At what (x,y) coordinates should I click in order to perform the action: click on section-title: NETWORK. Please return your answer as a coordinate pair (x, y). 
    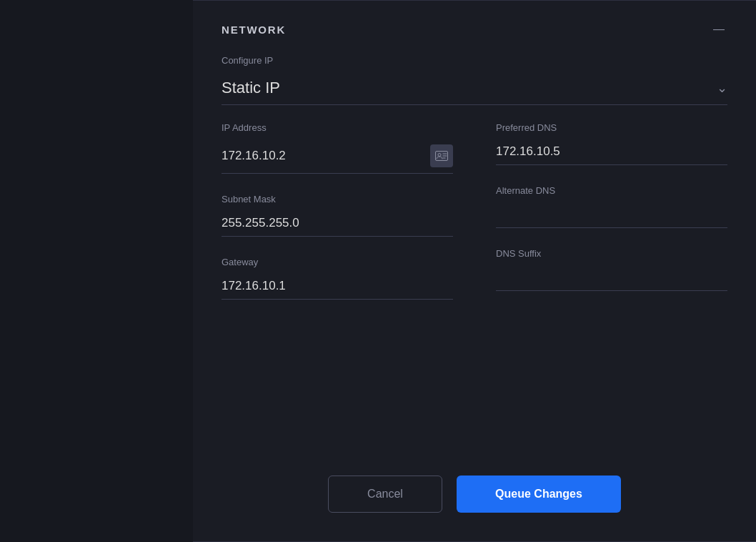
    Looking at the image, I should click on (254, 30).